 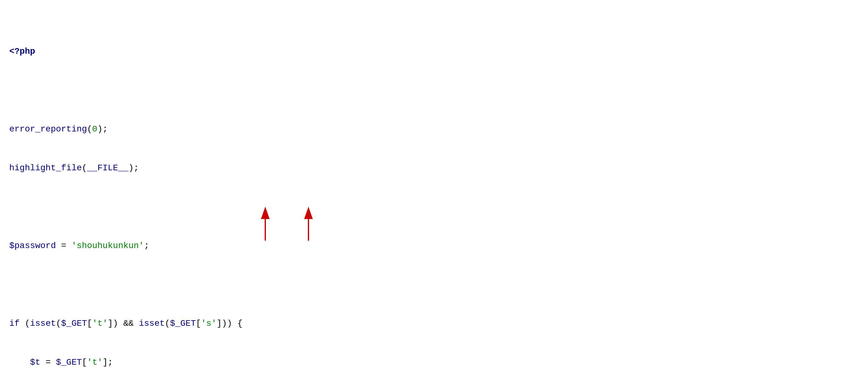 I want to click on code-line: error_reporting(0);, so click(x=434, y=129).